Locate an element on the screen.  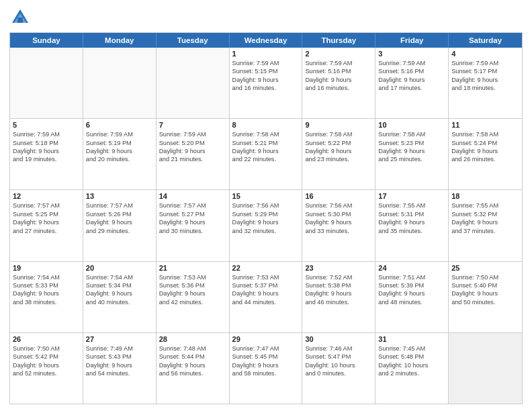
cell-info-line: Sunset: 5:30 PM is located at coordinates (339, 214).